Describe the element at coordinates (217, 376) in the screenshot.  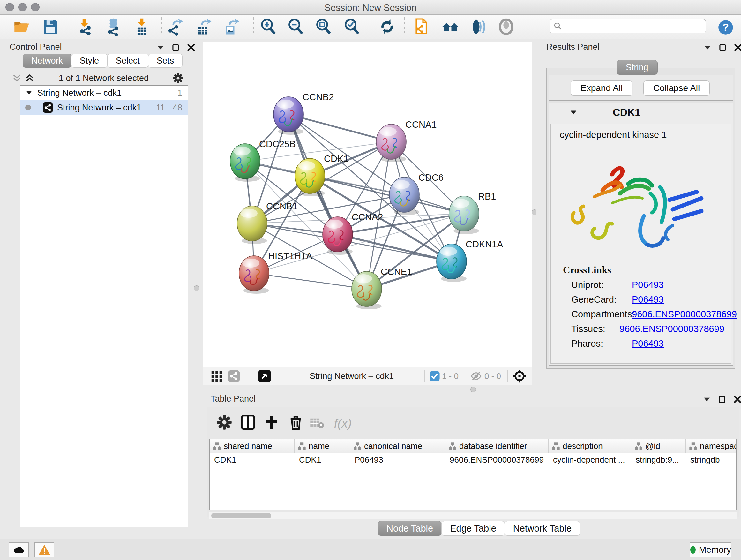
I see `grid-view-icon` at that location.